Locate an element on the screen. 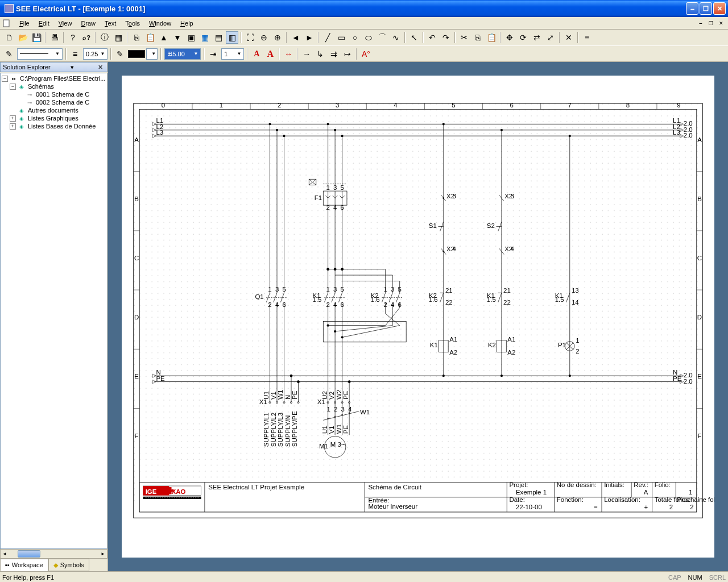 The image size is (728, 582). paste-button: 📋 is located at coordinates (150, 38).